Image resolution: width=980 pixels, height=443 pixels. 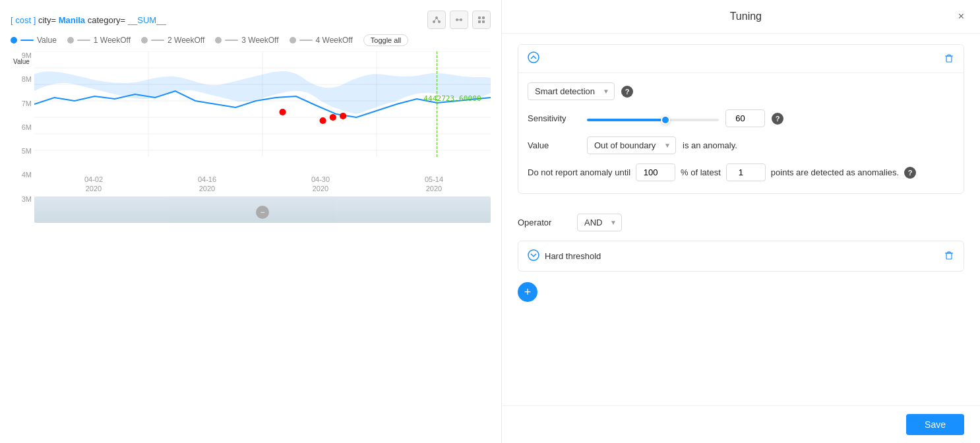 What do you see at coordinates (459, 20) in the screenshot?
I see `chart-icons` at bounding box center [459, 20].